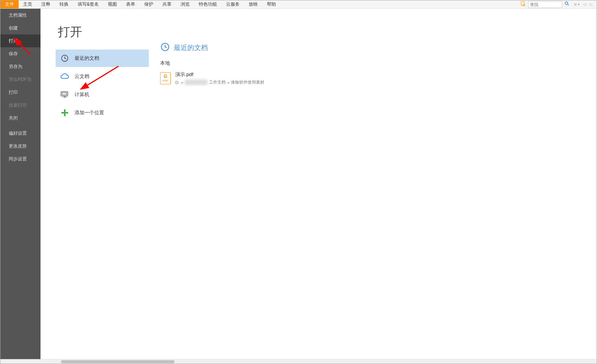  I want to click on tab-file: 文件, so click(9, 5).